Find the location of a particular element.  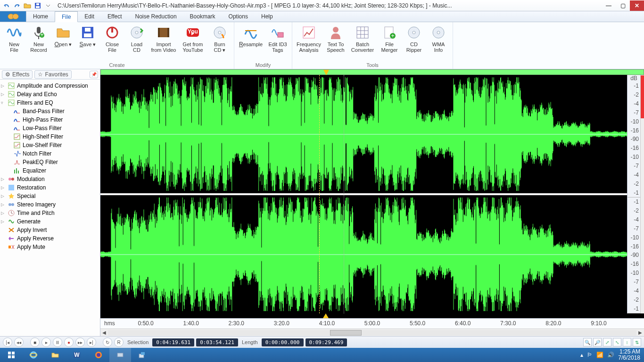

app-menu-button is located at coordinates (13, 16).